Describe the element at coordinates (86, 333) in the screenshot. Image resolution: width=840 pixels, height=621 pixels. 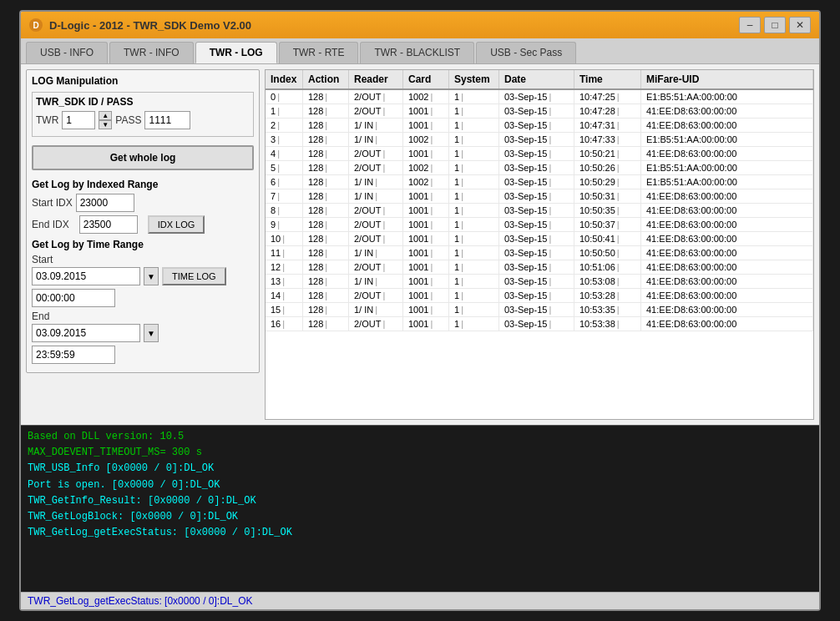
I see `end-date-input` at that location.